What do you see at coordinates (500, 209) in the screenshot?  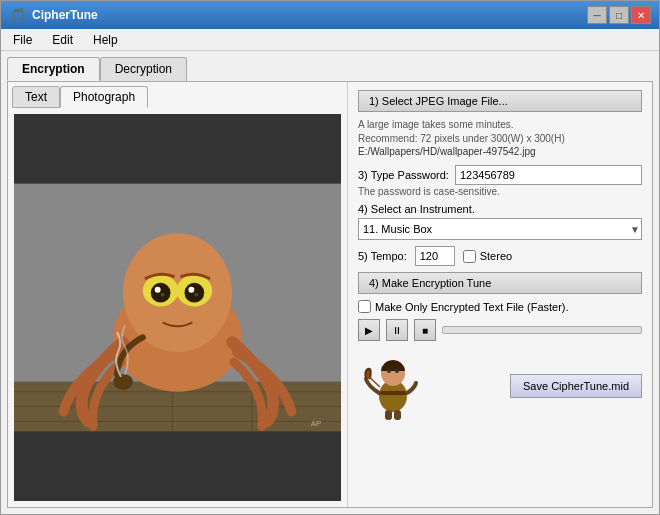 I see `instrument-label: 4) Select an Instrument.` at bounding box center [500, 209].